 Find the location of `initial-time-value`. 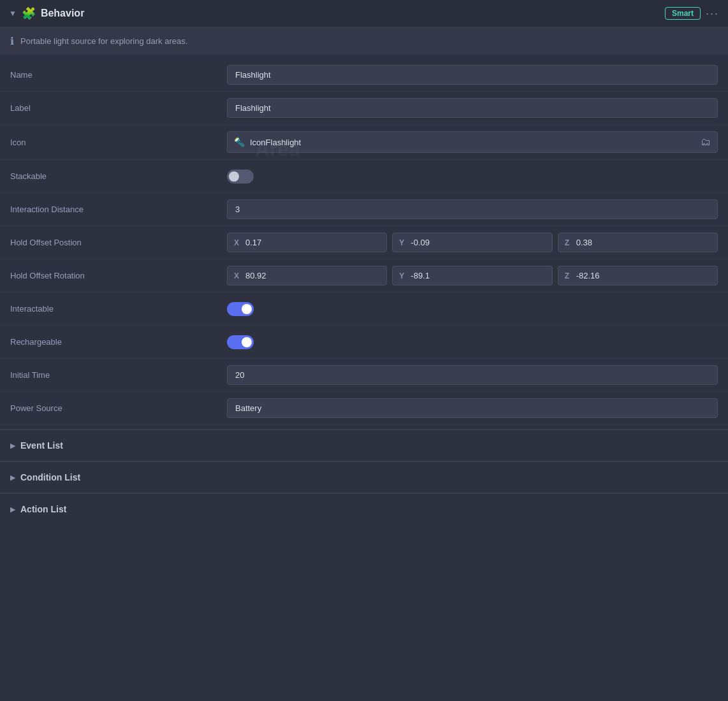

initial-time-value is located at coordinates (472, 375).